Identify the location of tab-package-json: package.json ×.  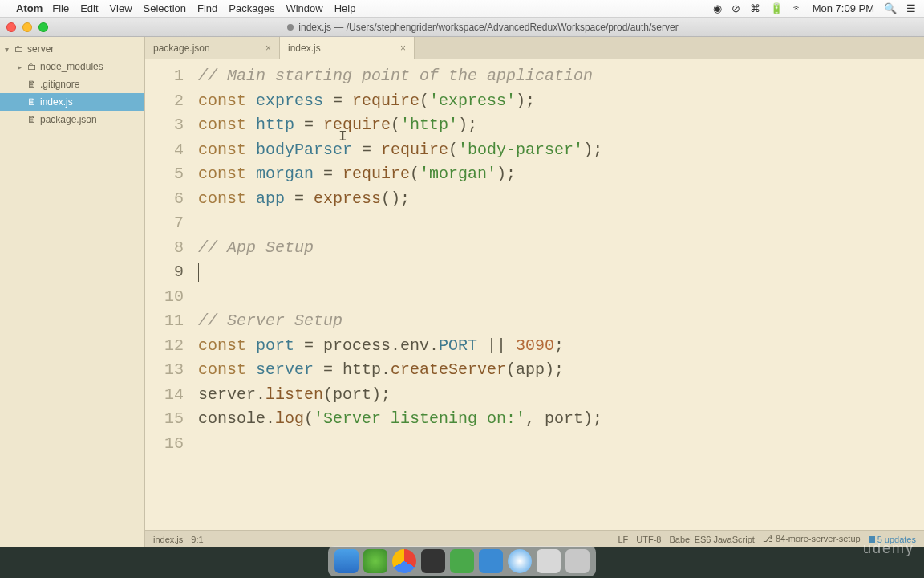
(213, 48).